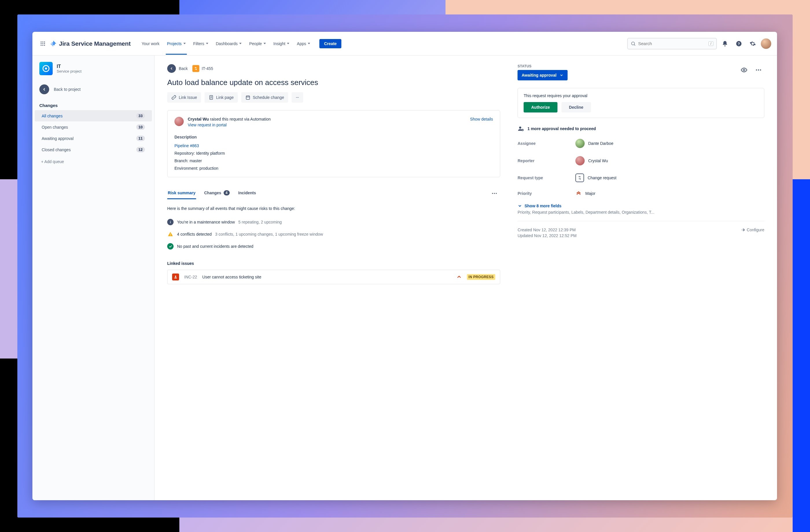 The image size is (810, 532). I want to click on status-dropdown: Awaiting approval, so click(542, 75).